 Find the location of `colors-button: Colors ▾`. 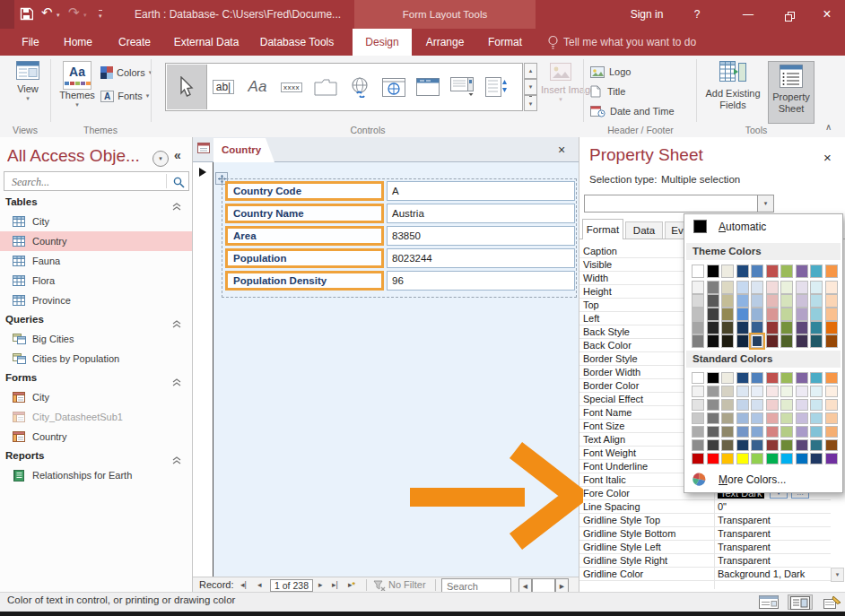

colors-button: Colors ▾ is located at coordinates (126, 73).